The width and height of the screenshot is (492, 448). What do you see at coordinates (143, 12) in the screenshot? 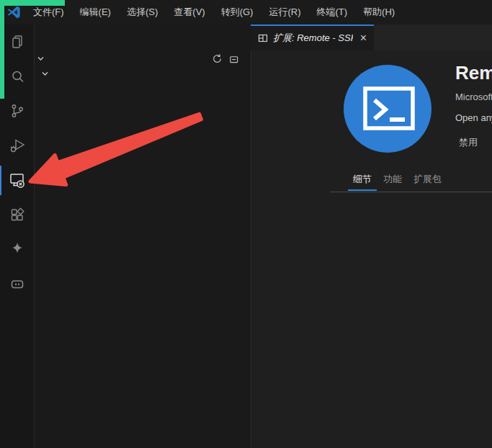
I see `menu-selection: 选择(S)` at bounding box center [143, 12].